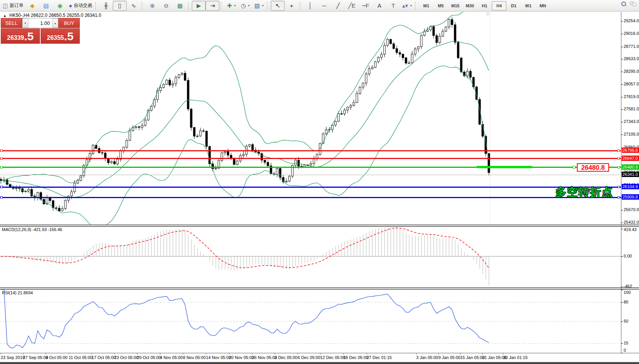 The image size is (639, 364). Describe the element at coordinates (189, 6) in the screenshot. I see `toolbar-separator` at that location.